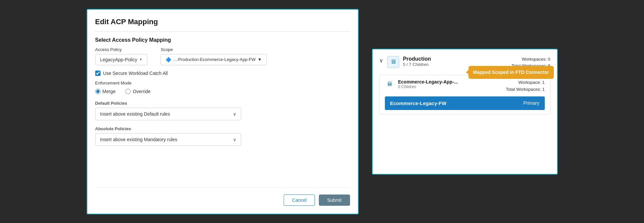 Image resolution: width=644 pixels, height=223 pixels. What do you see at coordinates (139, 139) in the screenshot?
I see `absolute-policies-value: Insert above existing Mandatory rules` at bounding box center [139, 139].